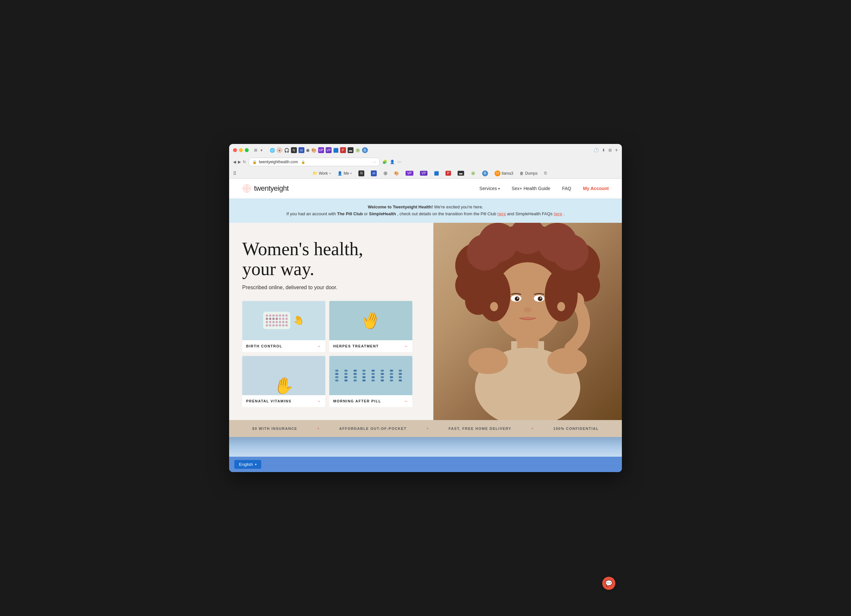  I want to click on bookmark-m-icon: m, so click(374, 173).